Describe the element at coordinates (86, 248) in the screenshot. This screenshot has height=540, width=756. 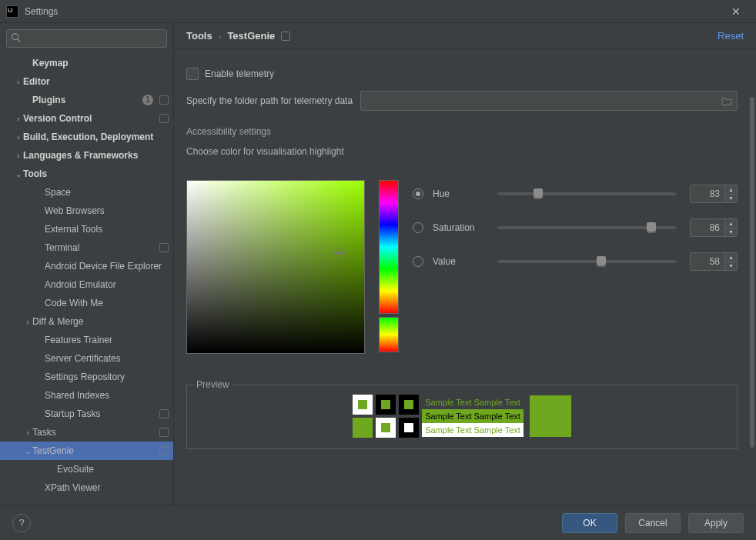
I see `sidebar-item-terminal: Terminal` at that location.